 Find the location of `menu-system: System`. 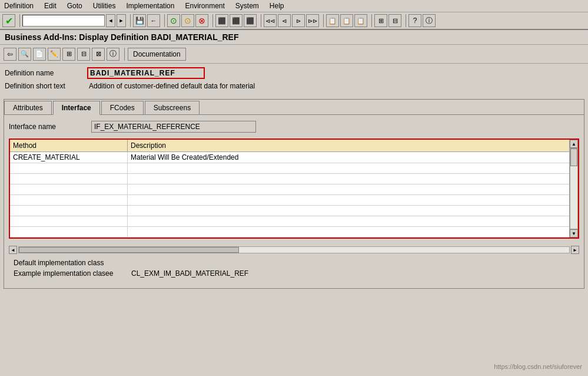

menu-system: System is located at coordinates (247, 6).